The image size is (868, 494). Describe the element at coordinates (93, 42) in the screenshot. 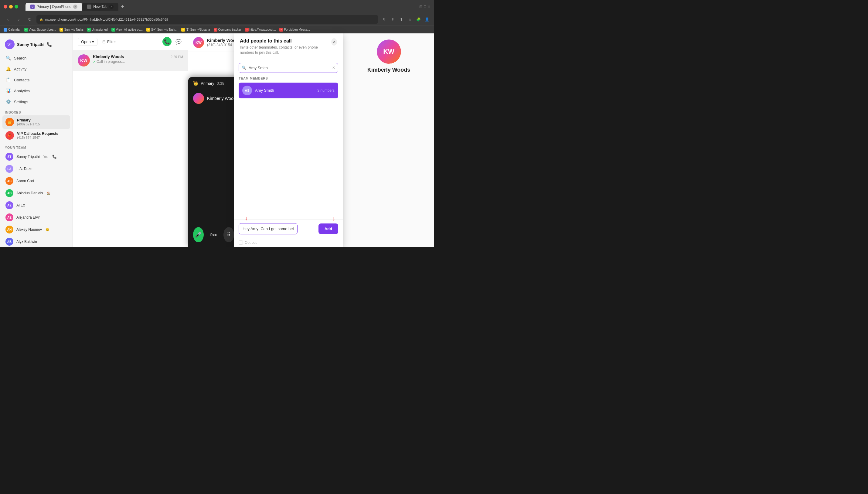

I see `chevron-down-icon: ▾` at that location.